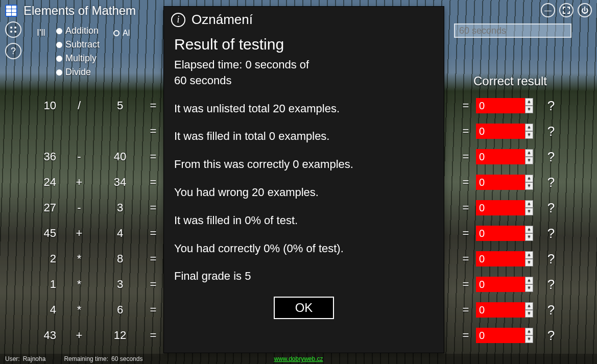  Describe the element at coordinates (79, 157) in the screenshot. I see `operator: -` at that location.